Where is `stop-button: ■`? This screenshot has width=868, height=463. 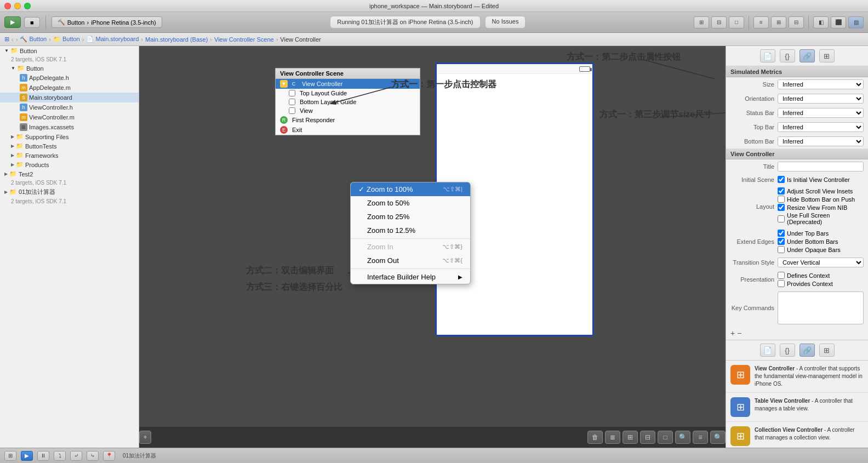 stop-button: ■ is located at coordinates (32, 22).